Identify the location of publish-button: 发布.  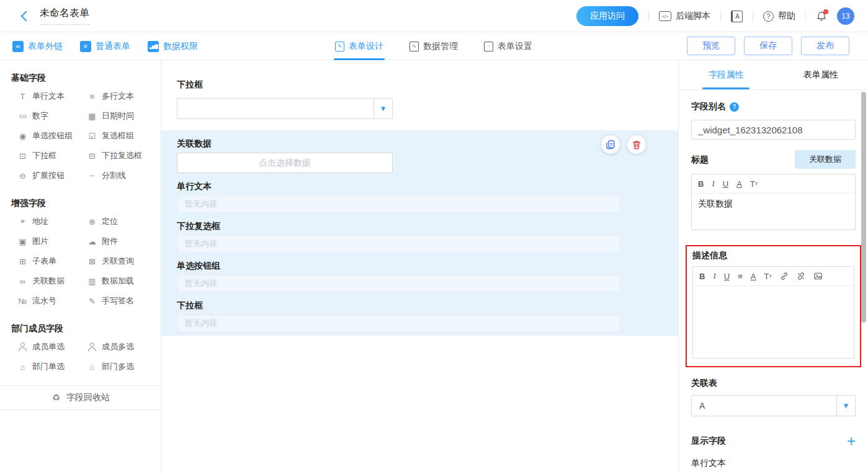
(825, 46).